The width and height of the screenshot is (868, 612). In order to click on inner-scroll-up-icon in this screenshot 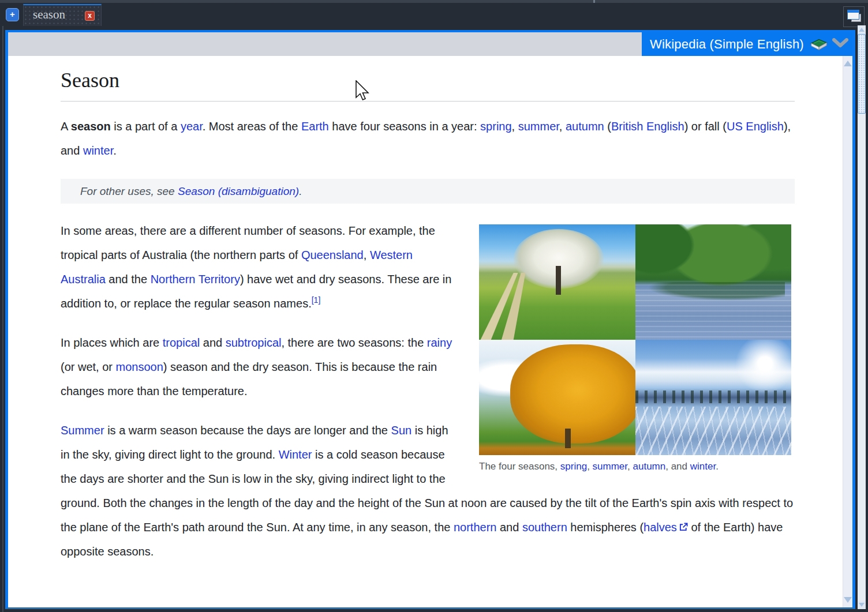, I will do `click(848, 63)`.